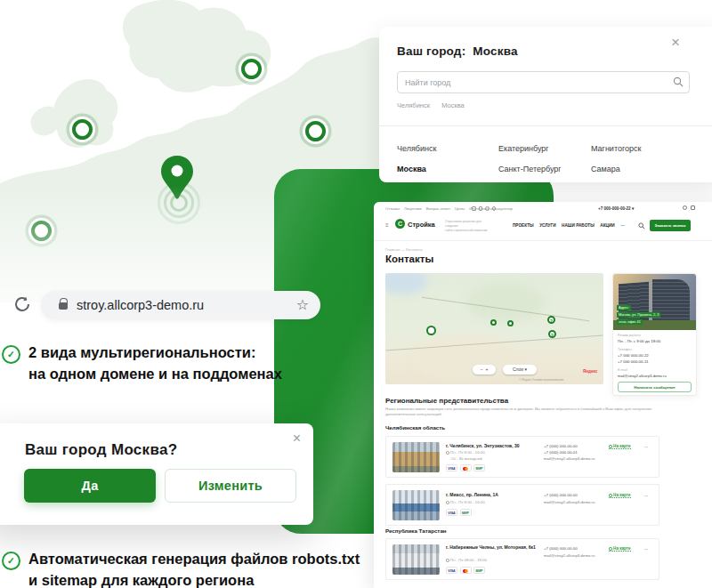  I want to click on office-address: г. Челябинск, ул. Энтузиастов, 30, so click(492, 447).